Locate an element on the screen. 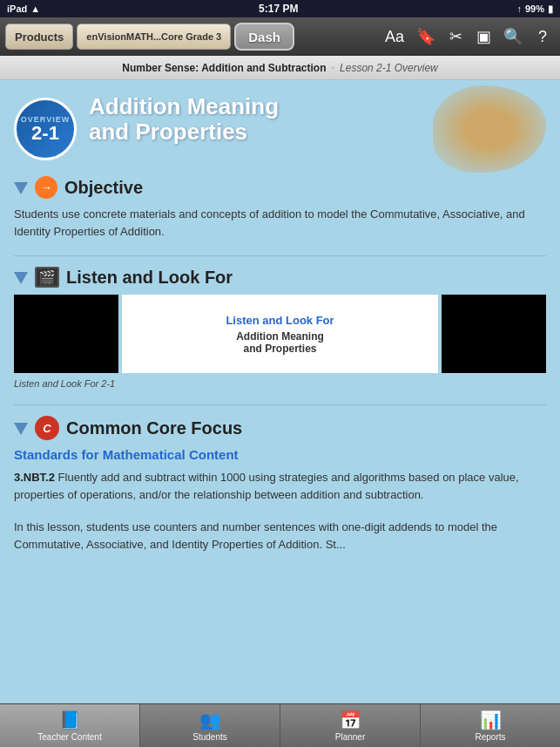 The image size is (560, 747). lesson-heading: Addition Meaningand Properties is located at coordinates (184, 119).